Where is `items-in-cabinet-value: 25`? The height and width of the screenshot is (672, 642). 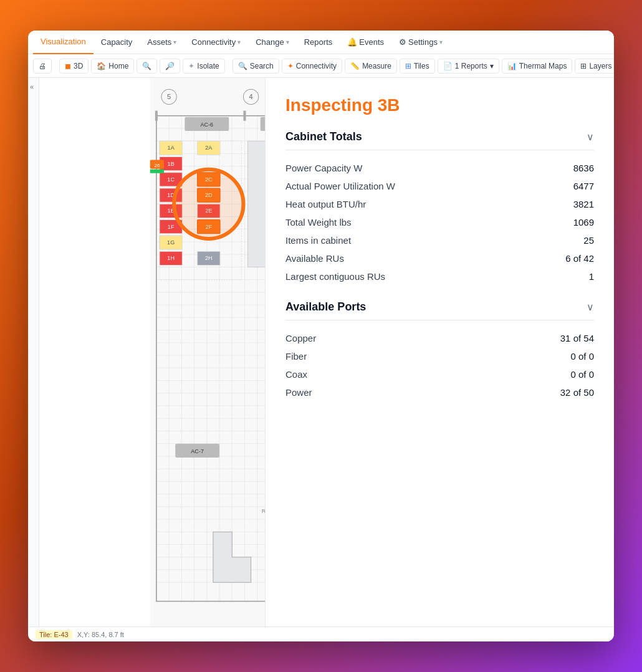
items-in-cabinet-value: 25 is located at coordinates (588, 241).